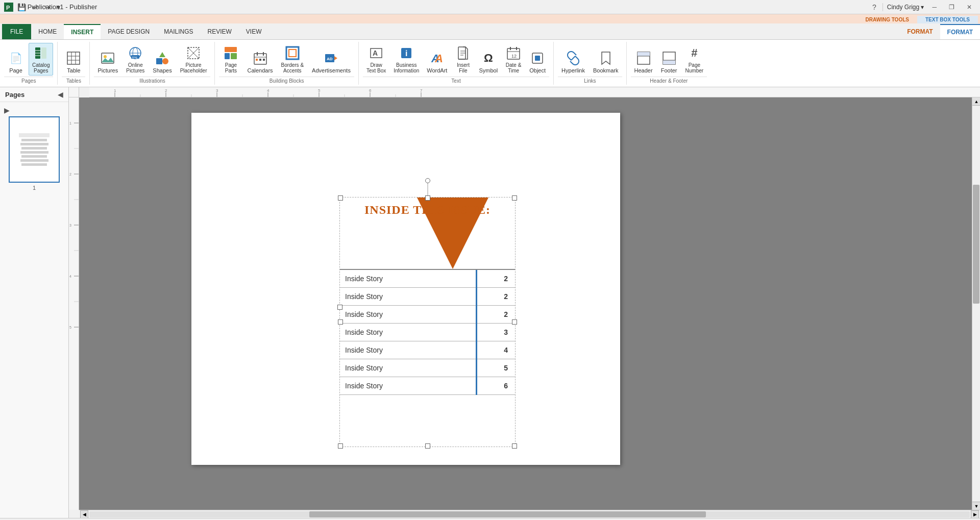  I want to click on vertical-scrollbar: ▲ ▼, so click(976, 304).